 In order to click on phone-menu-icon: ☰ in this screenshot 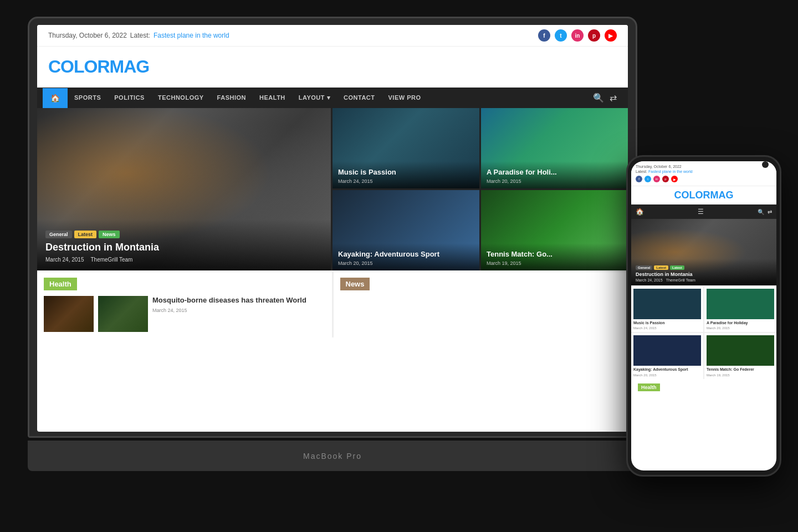, I will do `click(700, 212)`.